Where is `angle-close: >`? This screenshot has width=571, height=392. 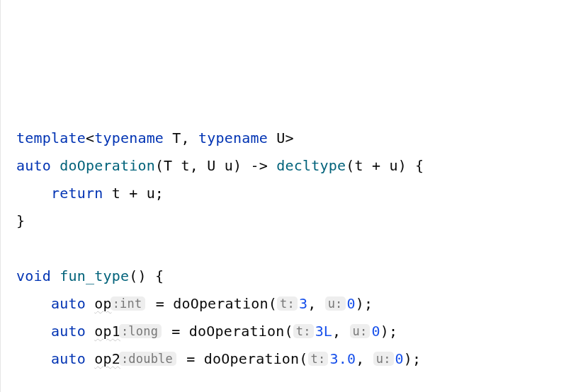
angle-close: > is located at coordinates (290, 138).